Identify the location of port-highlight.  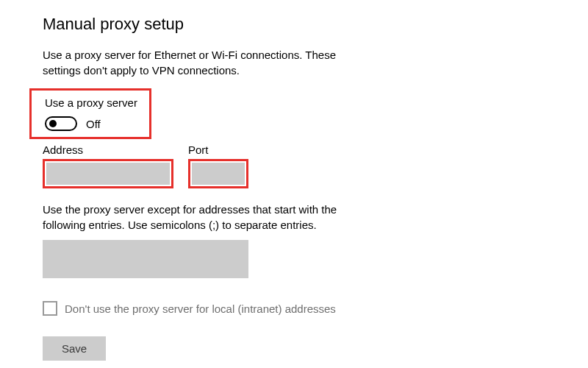
(218, 174).